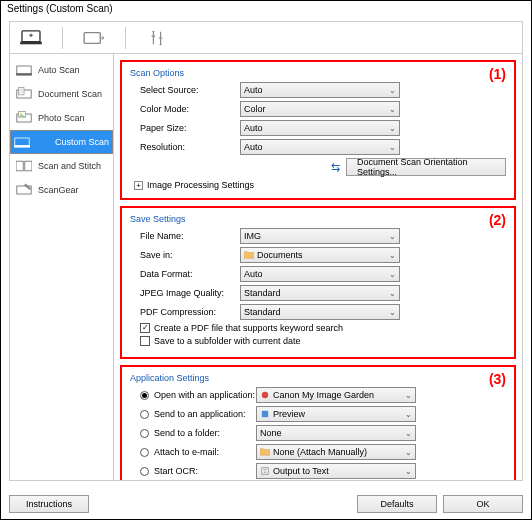 Image resolution: width=532 pixels, height=520 pixels. Describe the element at coordinates (320, 274) in the screenshot. I see `data-format-dropdown: Auto⌄` at that location.